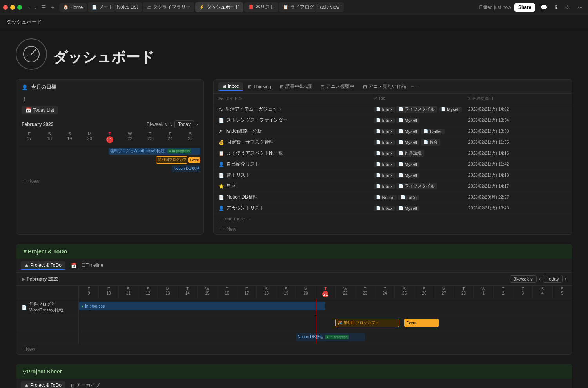 The width and height of the screenshot is (588, 388). I want to click on timeline-new-row: + New, so click(294, 349).